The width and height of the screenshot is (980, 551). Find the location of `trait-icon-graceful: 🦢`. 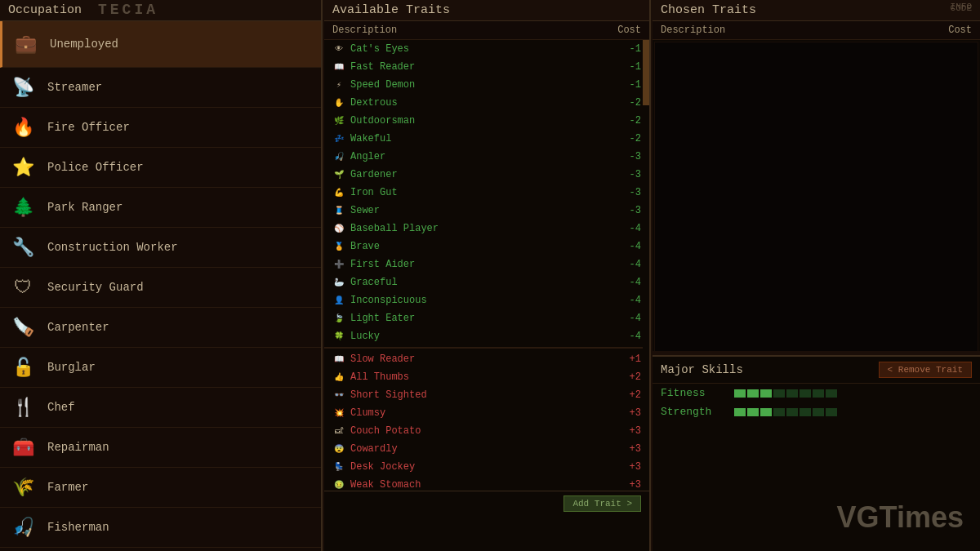

trait-icon-graceful: 🦢 is located at coordinates (339, 282).